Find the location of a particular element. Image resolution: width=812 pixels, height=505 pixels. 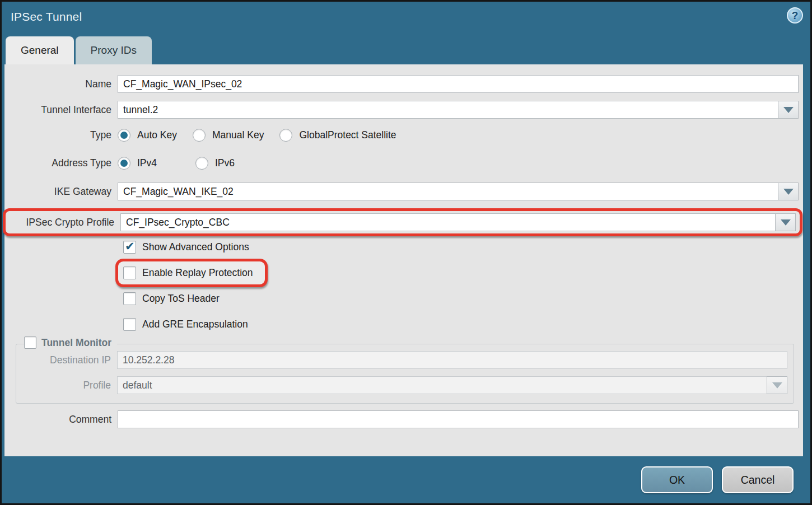

radio-ipv6: IPv6 is located at coordinates (223, 163).